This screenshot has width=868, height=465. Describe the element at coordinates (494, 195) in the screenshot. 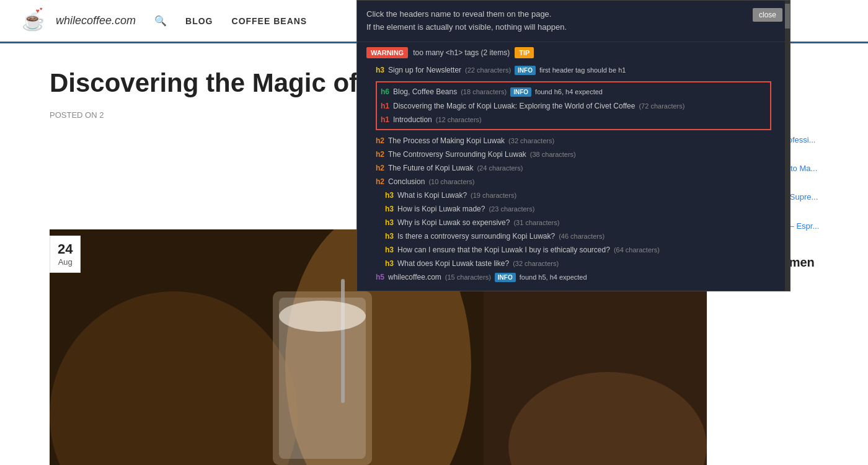

I see `char-count-what: (19 characters)` at that location.